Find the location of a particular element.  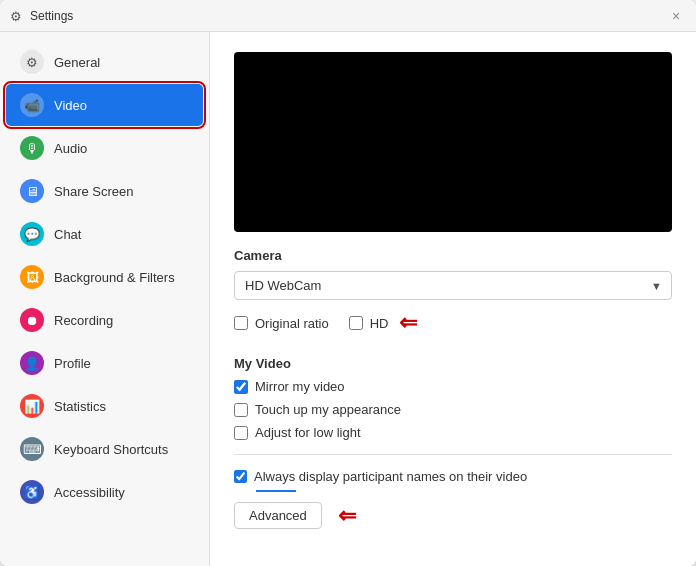

touch-up-label: Touch up my appearance is located at coordinates (328, 410).